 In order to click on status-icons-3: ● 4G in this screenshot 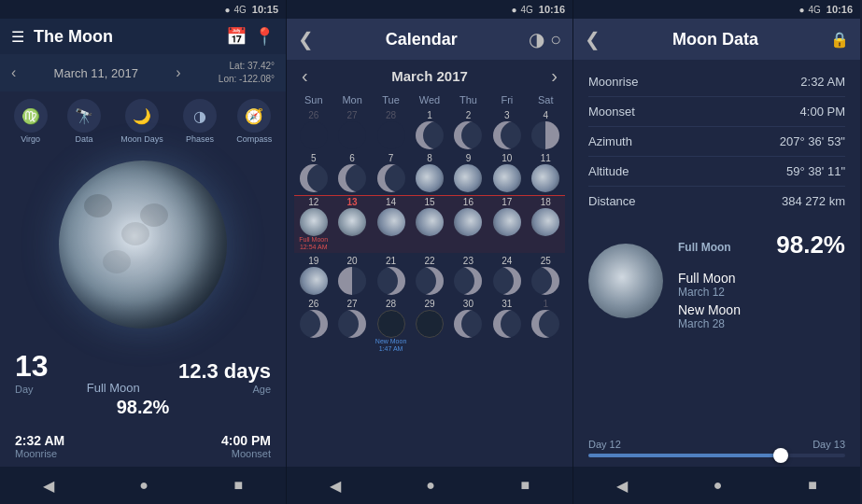, I will do `click(809, 9)`.